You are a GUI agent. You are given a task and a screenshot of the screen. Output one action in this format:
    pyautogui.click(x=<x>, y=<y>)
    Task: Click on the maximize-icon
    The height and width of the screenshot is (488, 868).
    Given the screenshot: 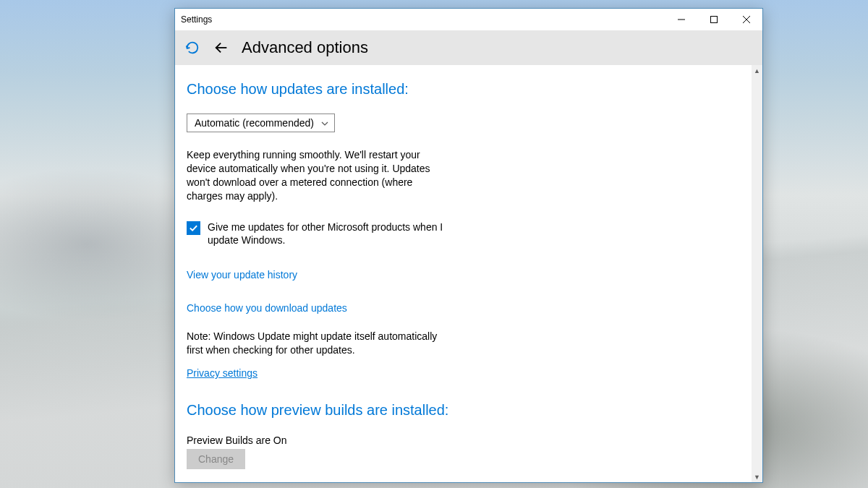 What is the action you would take?
    pyautogui.click(x=714, y=20)
    